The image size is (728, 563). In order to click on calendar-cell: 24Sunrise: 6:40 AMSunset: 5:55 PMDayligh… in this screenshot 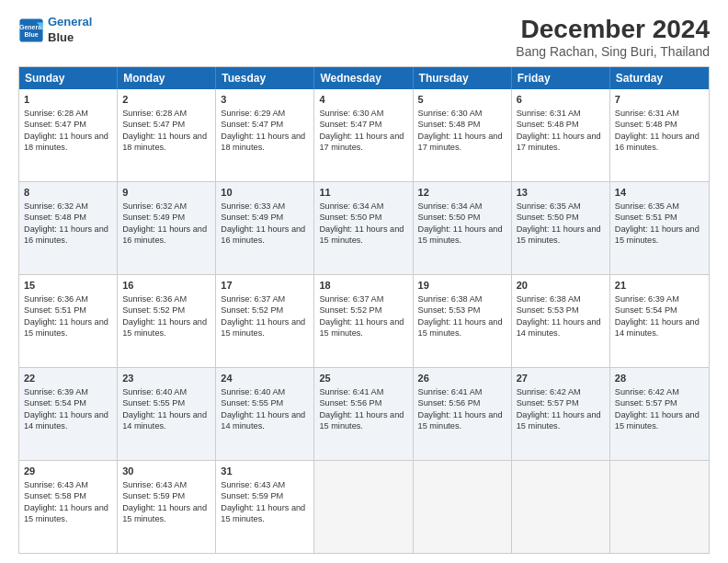, I will do `click(265, 414)`.